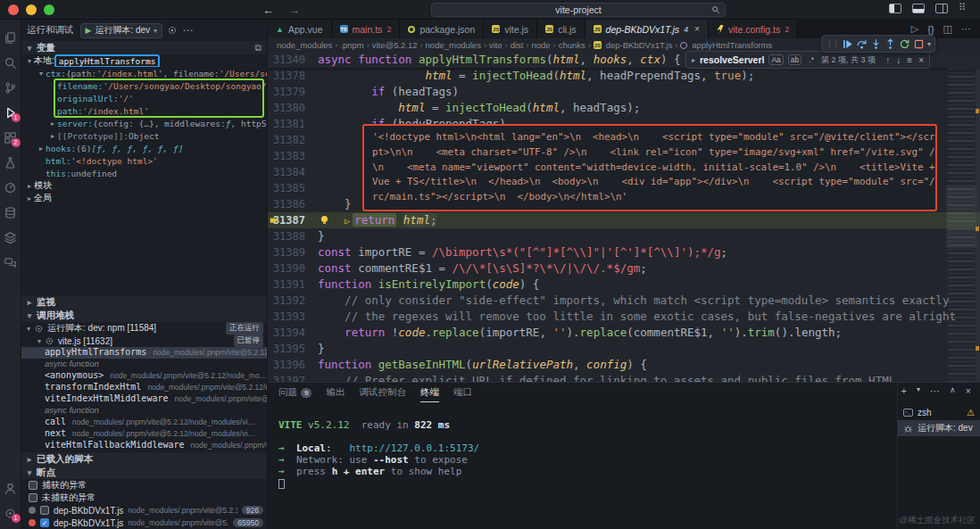 The height and width of the screenshot is (529, 980). Describe the element at coordinates (145, 423) in the screenshot. I see `callstack-frame: callnode_modules/.pnpm/vite@5.2.12/node_…` at that location.